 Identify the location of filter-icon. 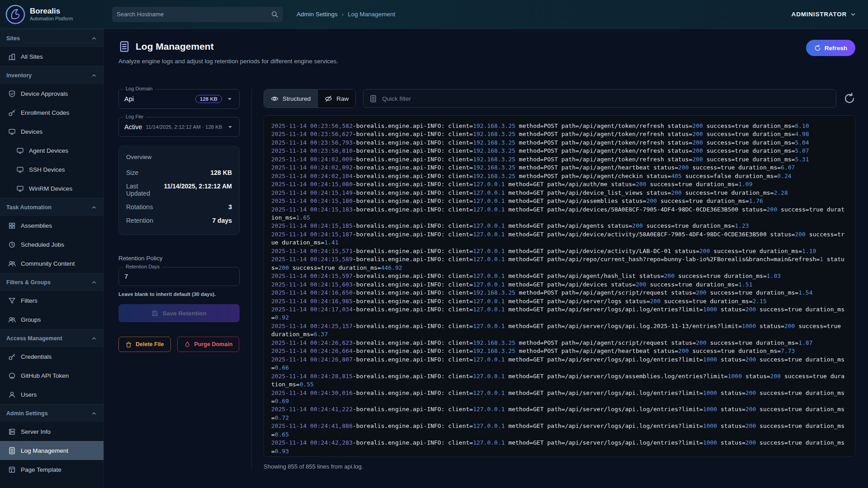
(12, 301).